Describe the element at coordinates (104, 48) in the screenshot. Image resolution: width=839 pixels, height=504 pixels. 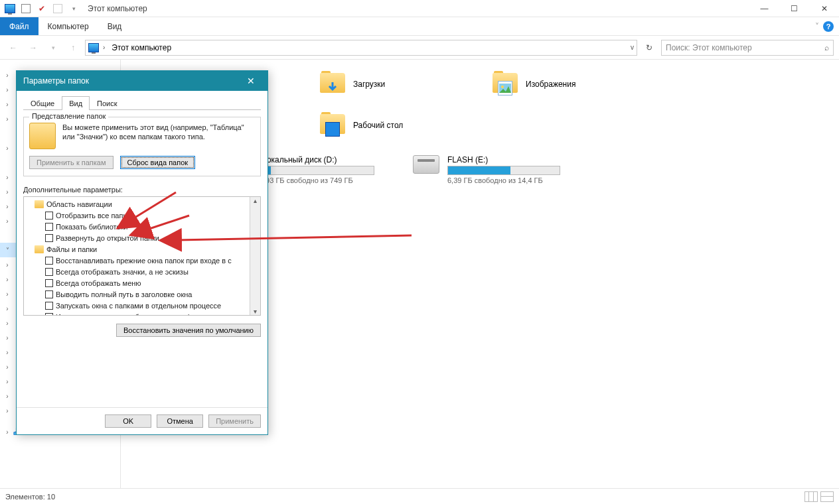
I see `chevron-right-icon: ›` at that location.